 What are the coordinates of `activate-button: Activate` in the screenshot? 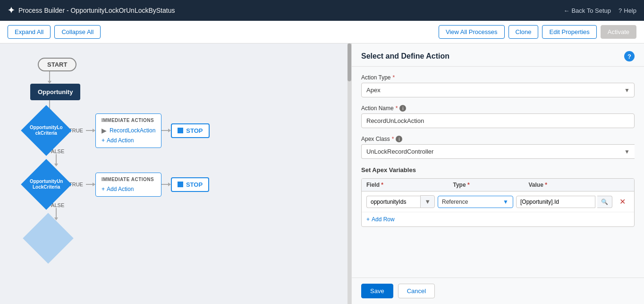 It's located at (619, 32).